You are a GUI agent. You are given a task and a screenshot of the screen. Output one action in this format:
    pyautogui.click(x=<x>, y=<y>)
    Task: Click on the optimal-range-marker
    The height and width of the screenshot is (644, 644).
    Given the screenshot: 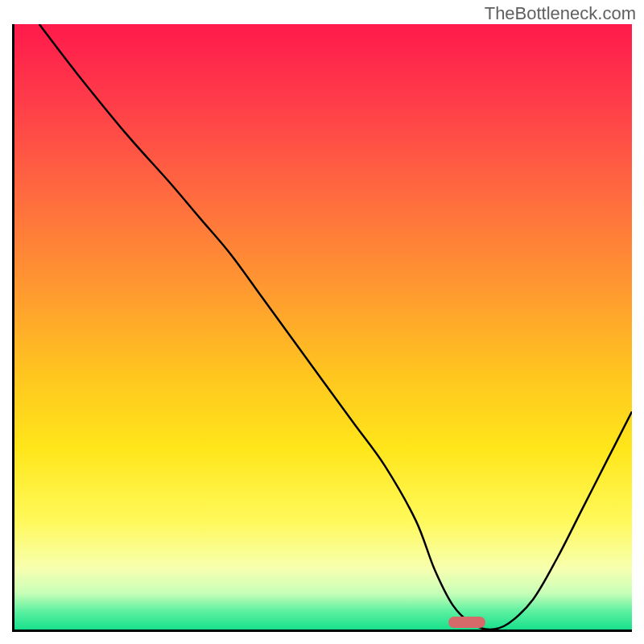 What is the action you would take?
    pyautogui.click(x=467, y=622)
    